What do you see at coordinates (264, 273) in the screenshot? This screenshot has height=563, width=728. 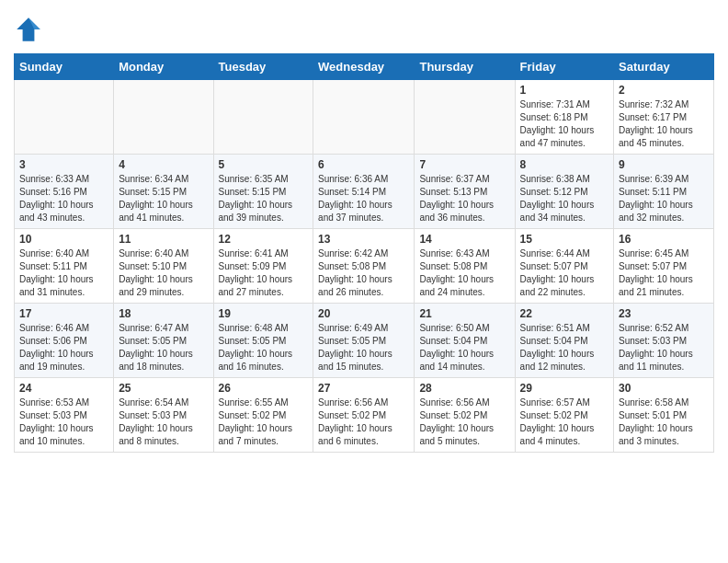 I see `day-info: Sunrise: 6:41 AM Sunset: 5:09 PM Dayligh…` at bounding box center [264, 273].